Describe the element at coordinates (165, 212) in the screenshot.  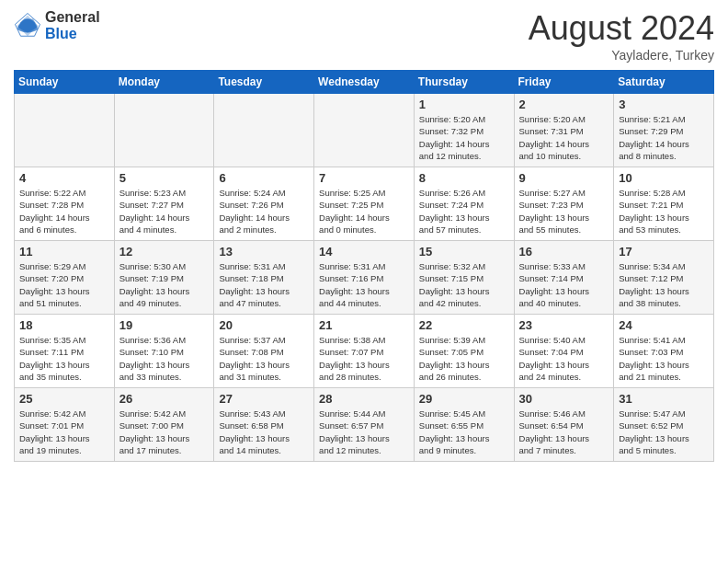
I see `day-info-5: Sunrise: 5:23 AM Sunset: 7:27 PM Dayligh…` at that location.